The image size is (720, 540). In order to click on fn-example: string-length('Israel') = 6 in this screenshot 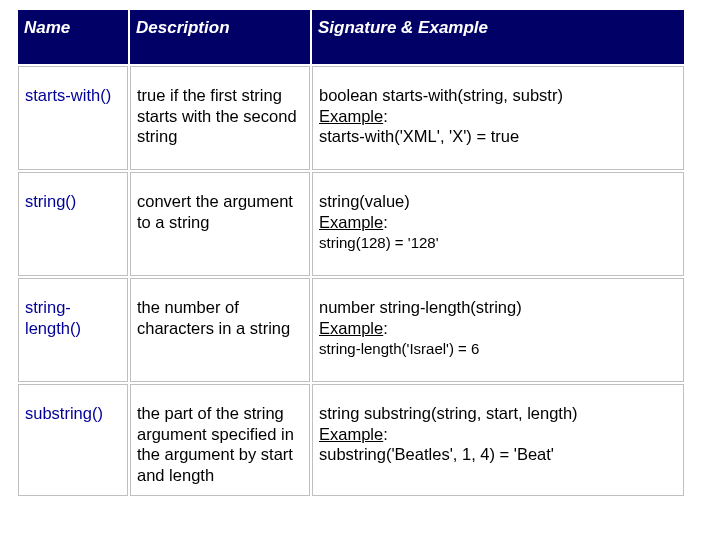, I will do `click(399, 348)`.